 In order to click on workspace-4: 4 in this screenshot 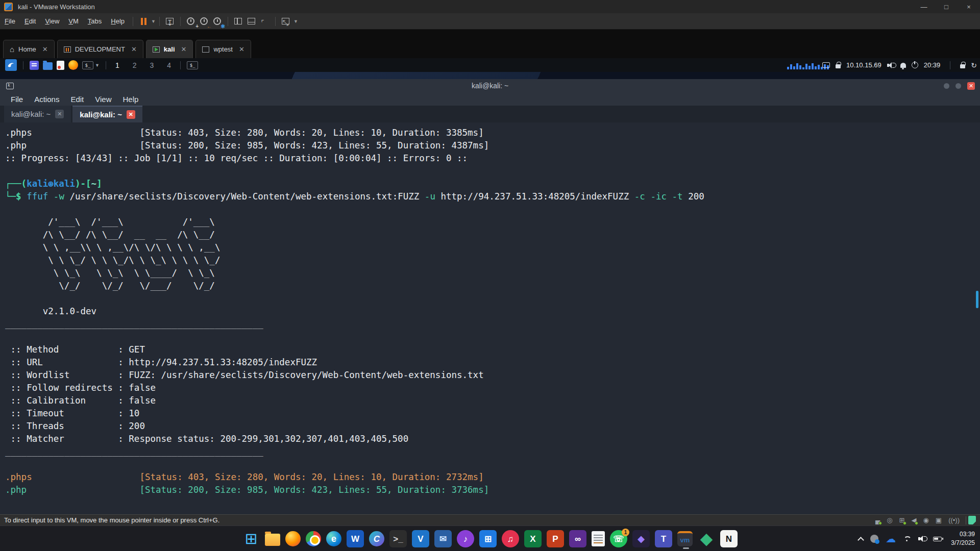, I will do `click(169, 65)`.